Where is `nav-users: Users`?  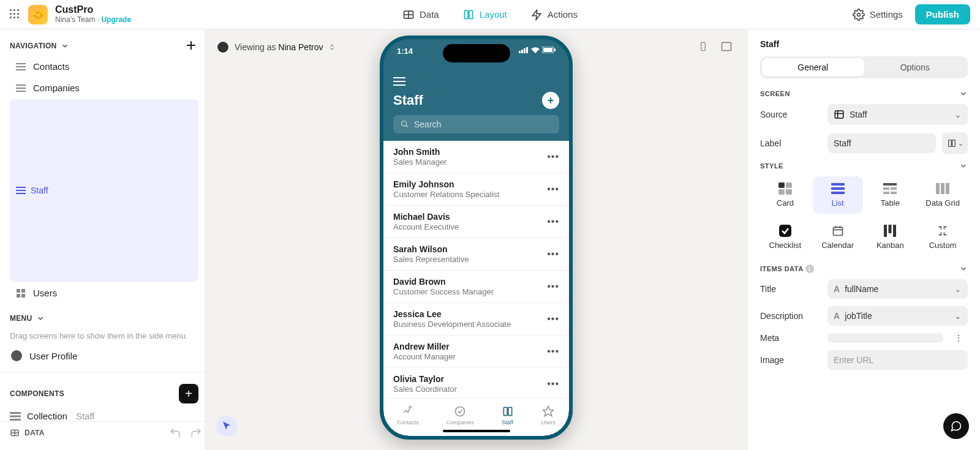 nav-users: Users is located at coordinates (104, 293).